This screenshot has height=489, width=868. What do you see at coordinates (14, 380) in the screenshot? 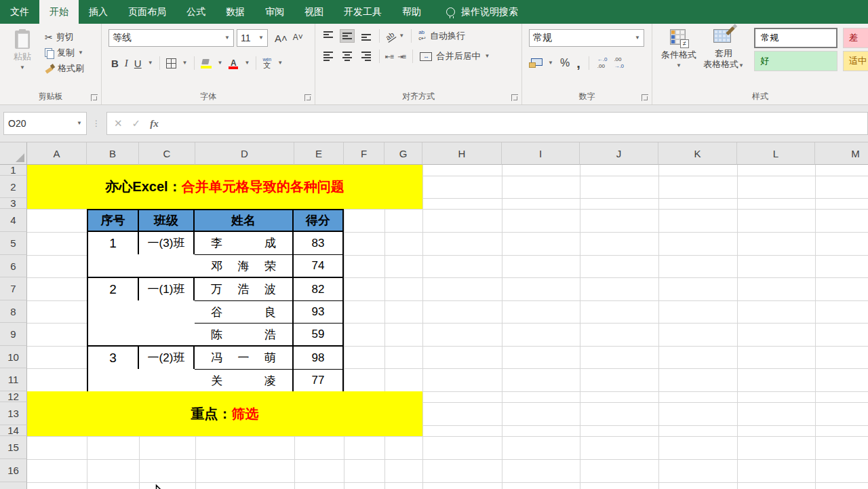
I see `row-header-11: 11` at bounding box center [14, 380].